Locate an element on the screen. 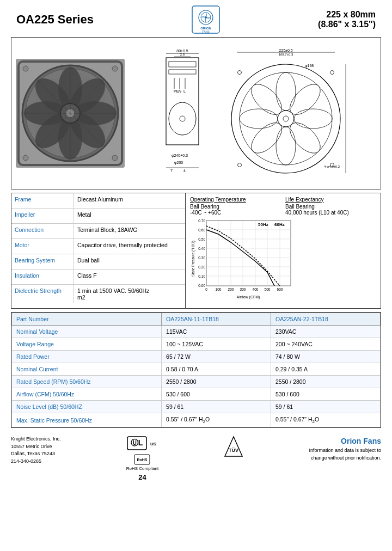  row-val1-1: 100 ~ 125VAC is located at coordinates (217, 344).